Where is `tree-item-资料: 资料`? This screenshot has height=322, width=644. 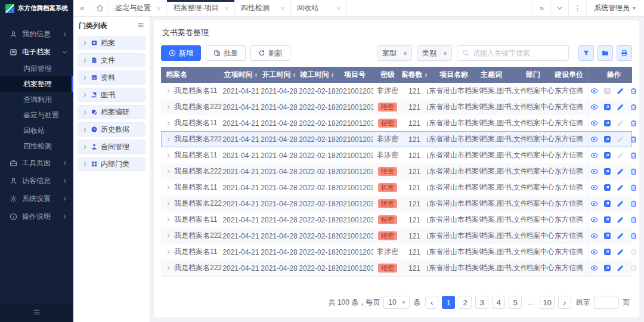
tree-item-资料: 资料 is located at coordinates (112, 78).